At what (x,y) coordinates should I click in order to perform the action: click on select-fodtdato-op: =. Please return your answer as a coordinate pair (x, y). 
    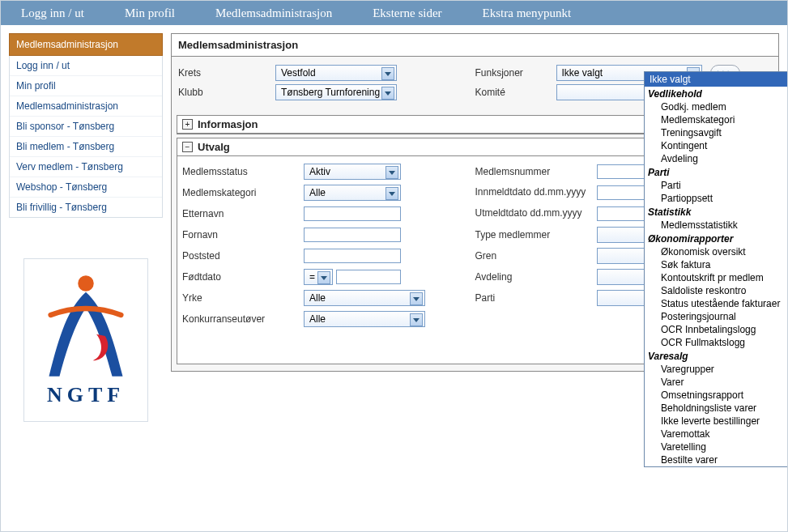
    Looking at the image, I should click on (318, 277).